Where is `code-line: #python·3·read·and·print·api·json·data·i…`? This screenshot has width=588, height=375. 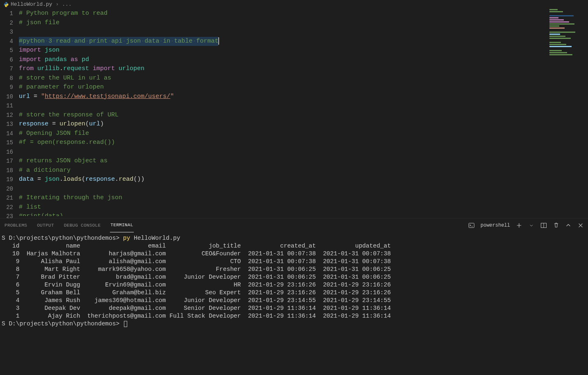 code-line: #python·3·read·and·print·api·json·data·i… is located at coordinates (304, 42).